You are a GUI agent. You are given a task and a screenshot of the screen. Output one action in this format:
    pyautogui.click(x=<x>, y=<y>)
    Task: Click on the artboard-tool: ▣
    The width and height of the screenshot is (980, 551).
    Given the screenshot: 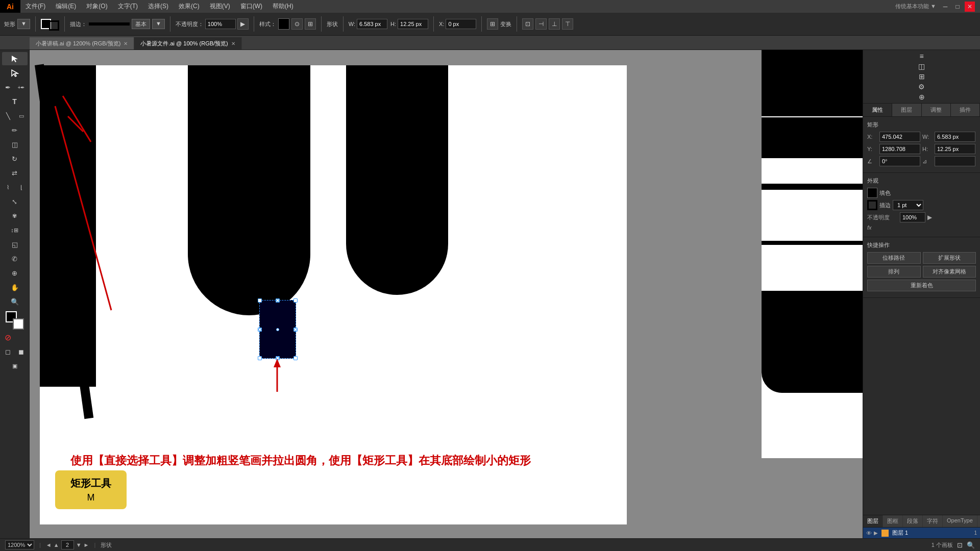 What is the action you would take?
    pyautogui.click(x=15, y=366)
    